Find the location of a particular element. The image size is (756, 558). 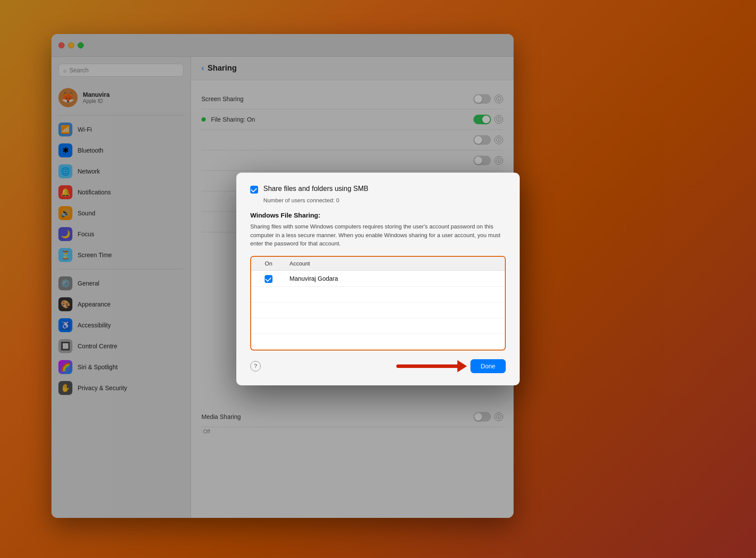

dialog: Share files and folders using SMB Number… is located at coordinates (378, 279).